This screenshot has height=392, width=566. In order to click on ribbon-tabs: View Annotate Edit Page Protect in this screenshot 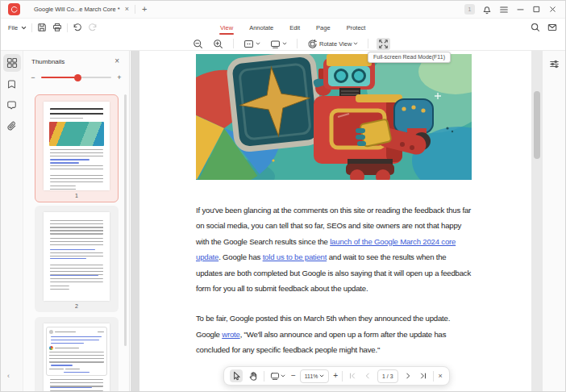, I will do `click(293, 27)`.